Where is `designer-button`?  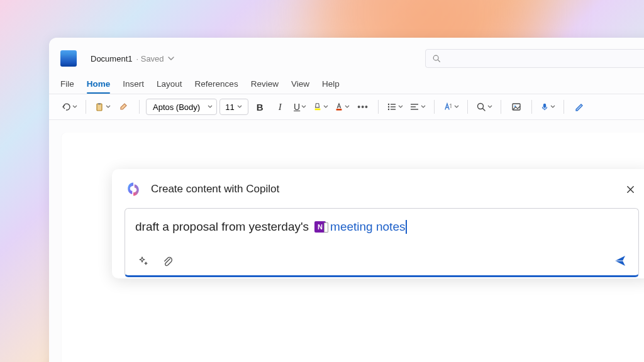 designer-button is located at coordinates (516, 107).